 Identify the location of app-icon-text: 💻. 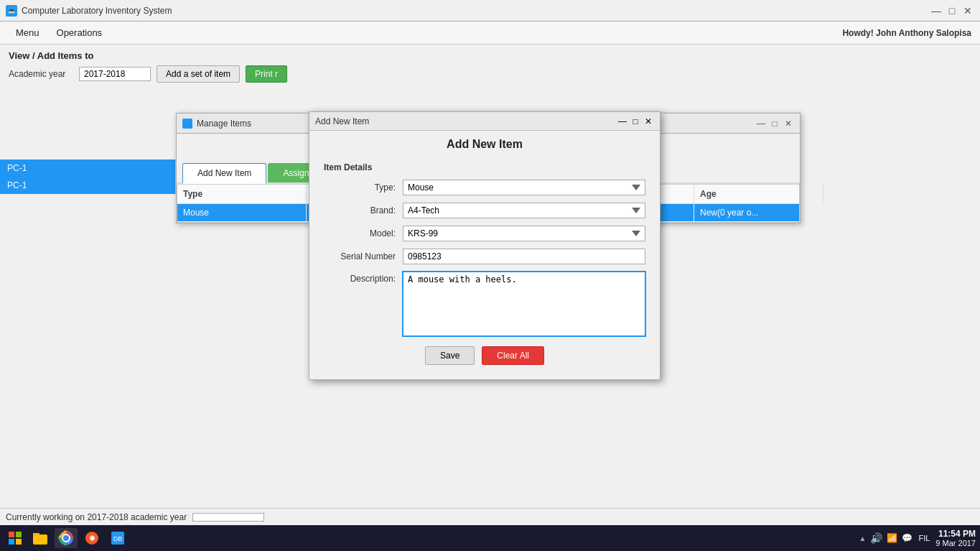
(11, 10).